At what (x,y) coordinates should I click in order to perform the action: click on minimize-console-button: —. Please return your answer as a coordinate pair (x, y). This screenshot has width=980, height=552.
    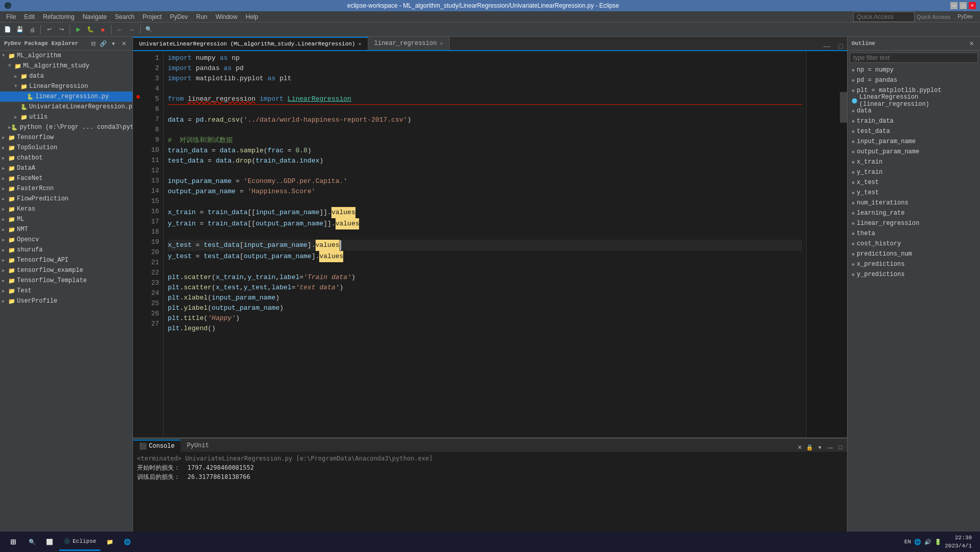
    Looking at the image, I should click on (830, 447).